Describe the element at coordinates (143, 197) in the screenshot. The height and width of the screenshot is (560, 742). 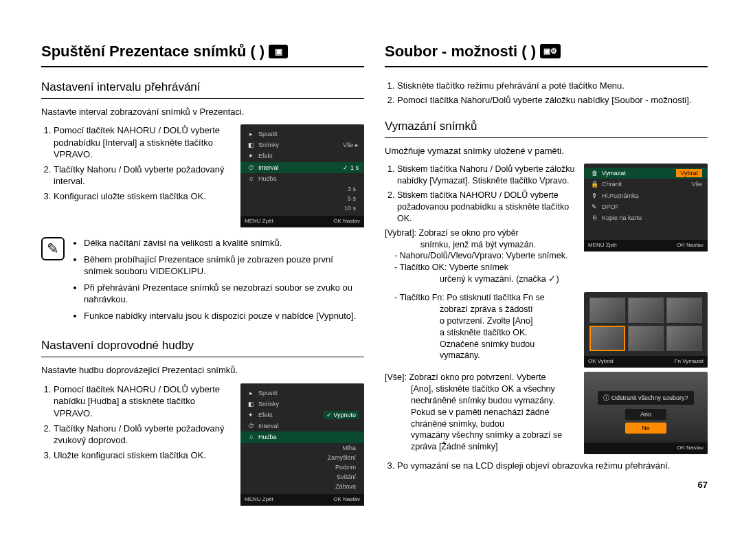
I see `interval-step: Konfiguraci uložte stiskem tlačítka OK.` at that location.